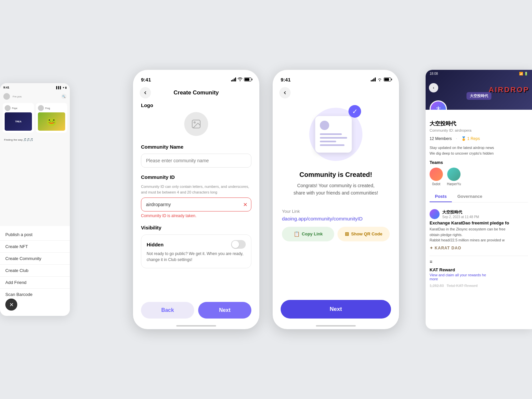 The height and width of the screenshot is (399, 532). Describe the element at coordinates (431, 262) in the screenshot. I see `hamburger-icon: ≡` at that location.